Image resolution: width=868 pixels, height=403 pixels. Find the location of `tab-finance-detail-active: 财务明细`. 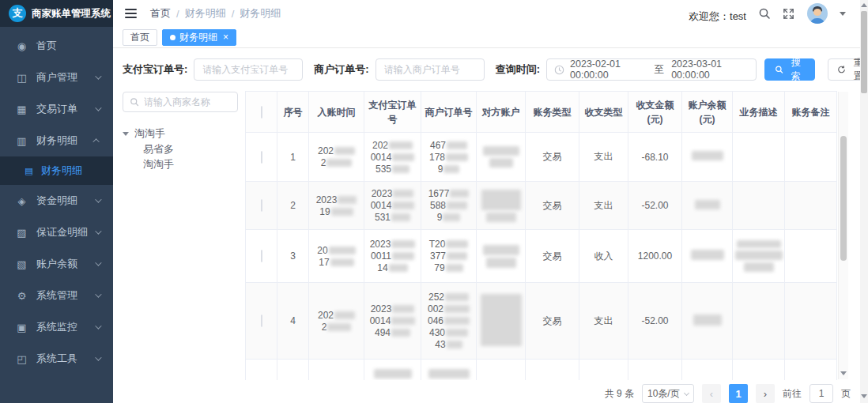

tab-finance-detail-active: 财务明细 is located at coordinates (199, 38).